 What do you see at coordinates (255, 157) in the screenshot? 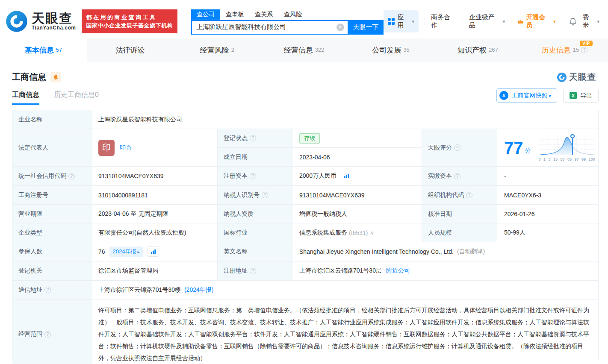
I see `field-label-establish-date: 成立日期` at bounding box center [255, 157].